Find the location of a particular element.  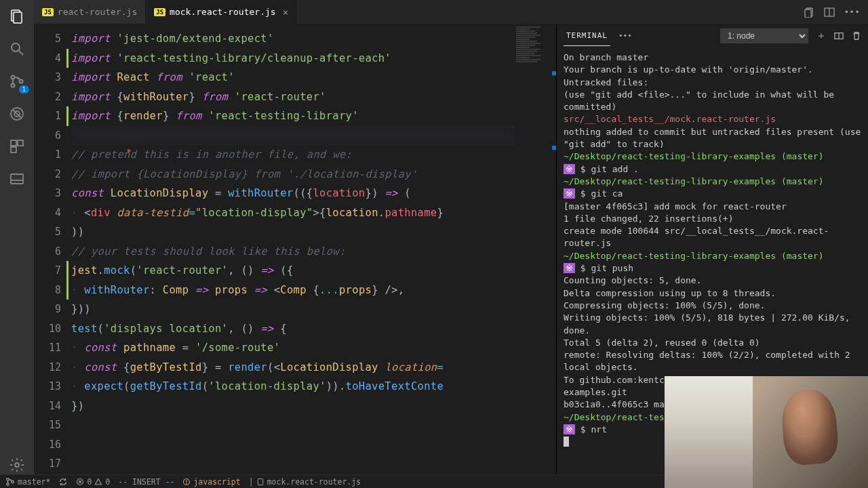

split-icon is located at coordinates (829, 12).